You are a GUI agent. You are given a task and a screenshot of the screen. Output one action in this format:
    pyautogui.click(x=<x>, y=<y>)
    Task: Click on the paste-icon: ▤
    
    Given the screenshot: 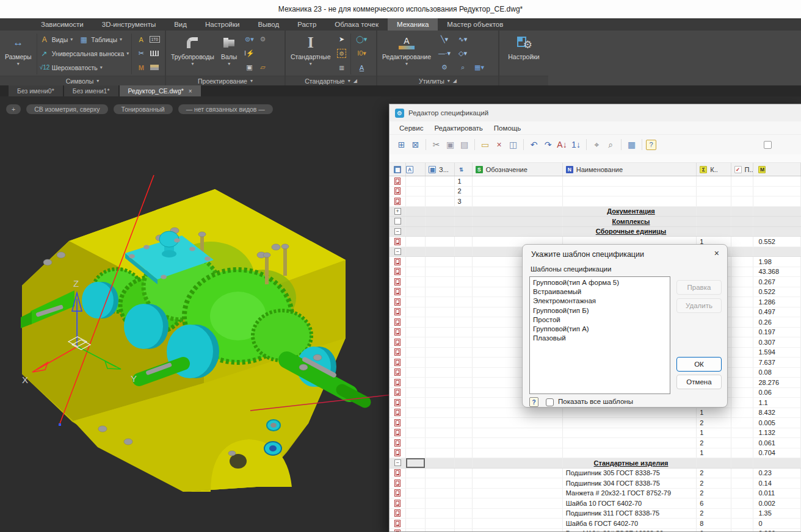 What is the action you would take?
    pyautogui.click(x=464, y=145)
    